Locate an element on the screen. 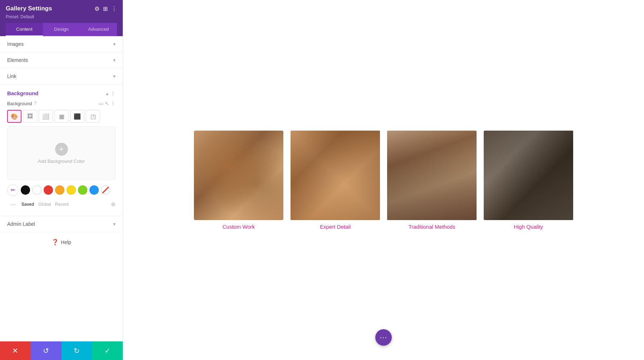  bg-label-row: Background ? ▭ ↖ ⋮ is located at coordinates (62, 103).